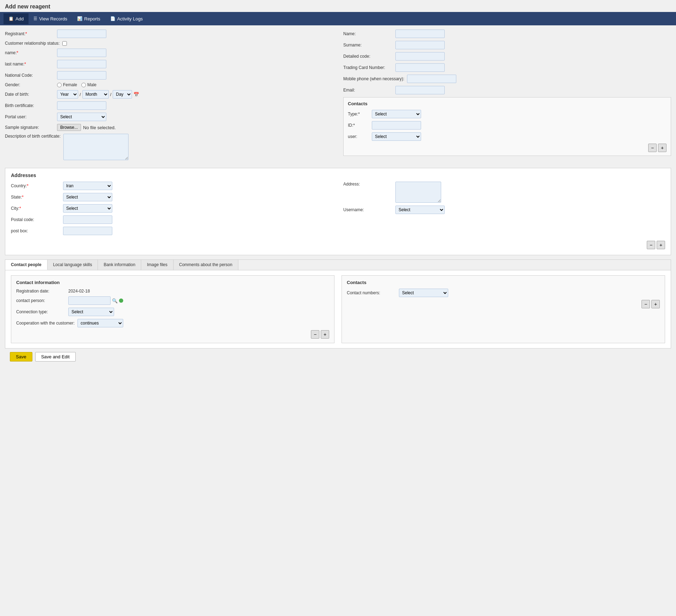  What do you see at coordinates (82, 117) in the screenshot?
I see `portal-user-select: Select` at bounding box center [82, 117].